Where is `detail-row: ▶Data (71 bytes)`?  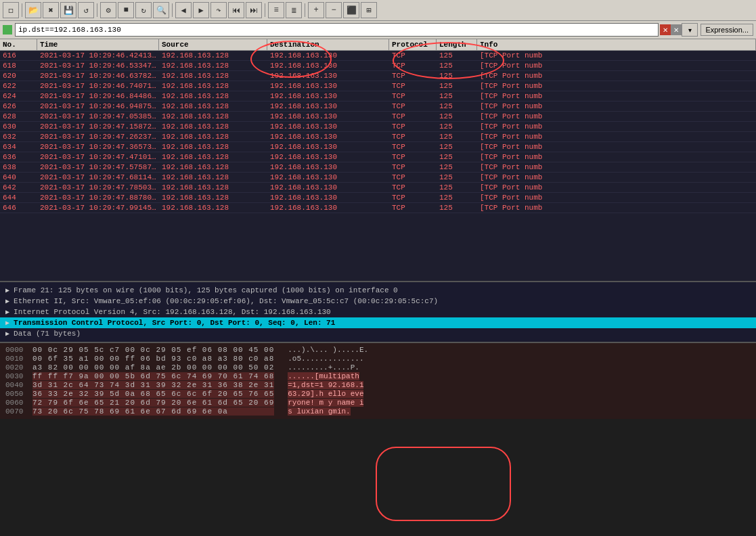 detail-row: ▶Data (71 bytes) is located at coordinates (378, 334).